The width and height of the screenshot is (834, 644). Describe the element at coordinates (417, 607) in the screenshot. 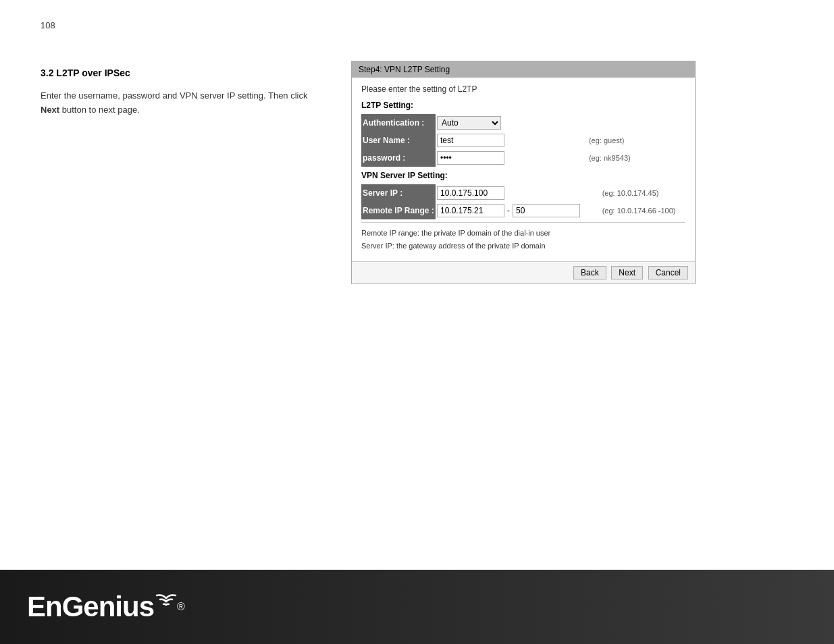

I see `brand-footer: EnGenius ®` at that location.